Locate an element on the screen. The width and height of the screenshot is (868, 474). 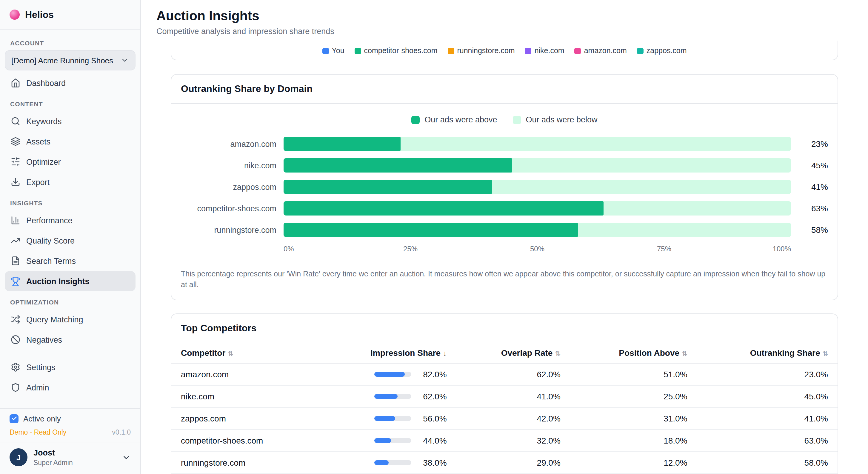
sidebar-item-negatives: Negatives is located at coordinates (70, 340).